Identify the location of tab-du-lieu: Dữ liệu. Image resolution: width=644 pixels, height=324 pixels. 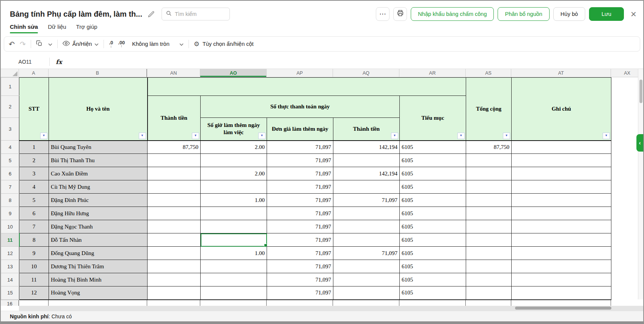
(57, 28).